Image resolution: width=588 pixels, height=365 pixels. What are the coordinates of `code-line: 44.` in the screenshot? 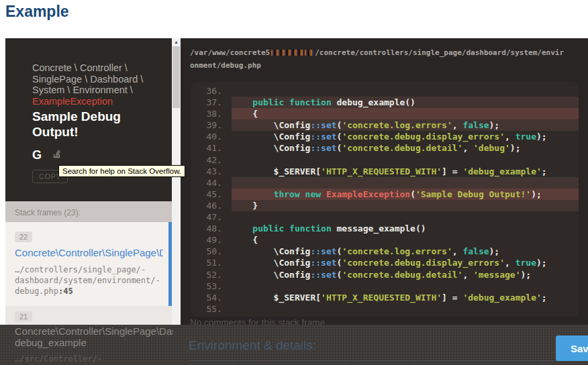 It's located at (385, 182).